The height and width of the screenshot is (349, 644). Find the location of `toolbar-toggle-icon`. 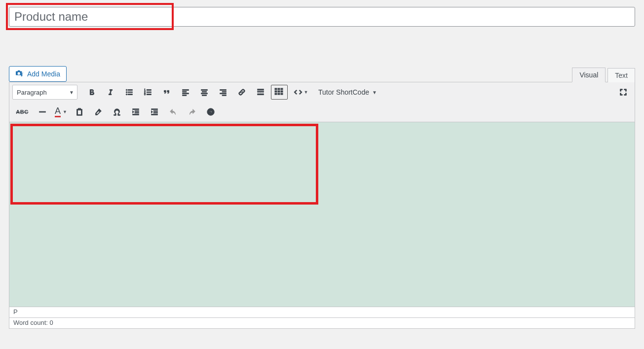

toolbar-toggle-icon is located at coordinates (279, 92).